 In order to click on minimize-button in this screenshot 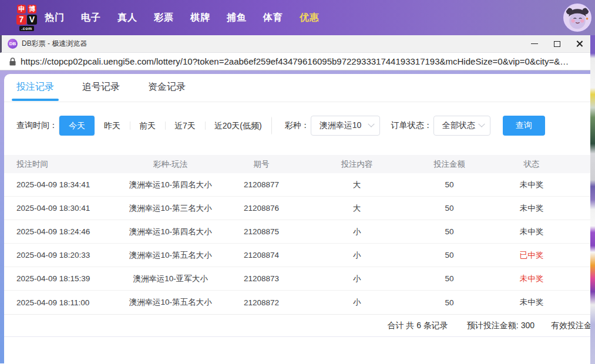, I will do `click(535, 44)`.